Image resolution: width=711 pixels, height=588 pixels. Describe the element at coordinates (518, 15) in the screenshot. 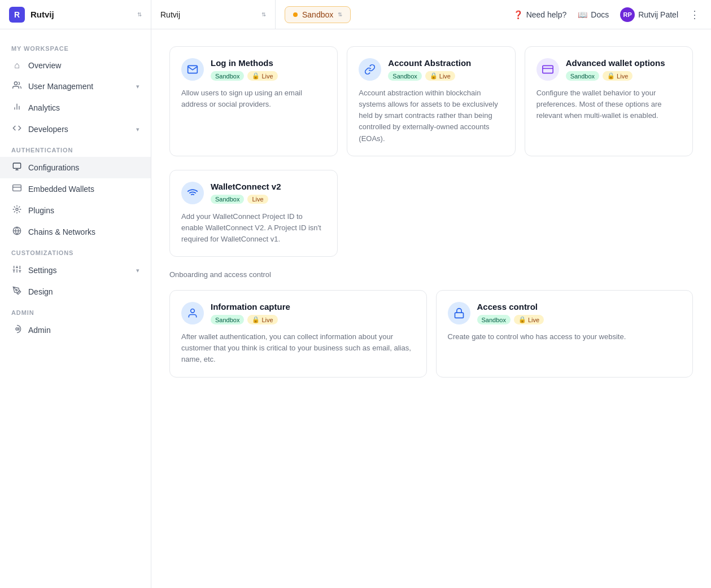

I see `help-icon: ❓` at that location.